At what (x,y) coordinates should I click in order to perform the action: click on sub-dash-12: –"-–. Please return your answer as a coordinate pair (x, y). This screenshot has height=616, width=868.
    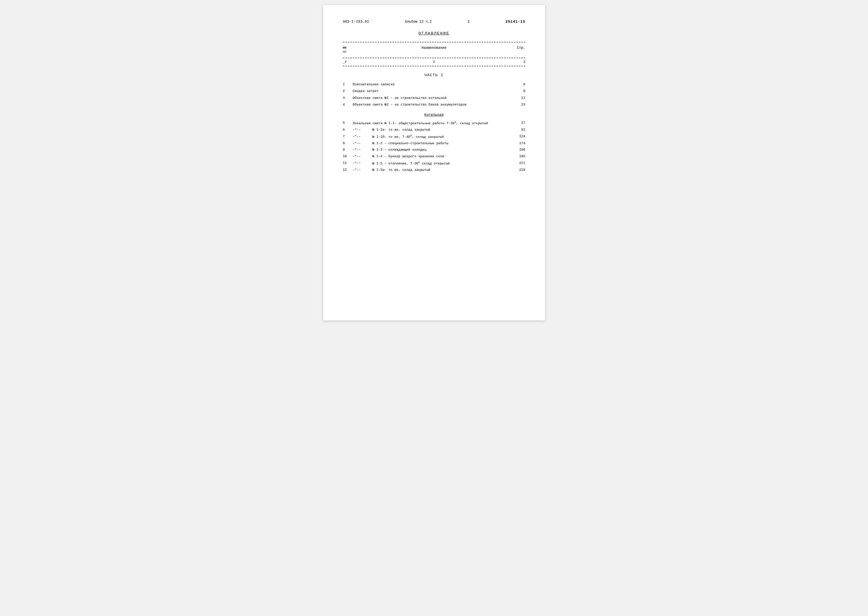
    Looking at the image, I should click on (363, 170).